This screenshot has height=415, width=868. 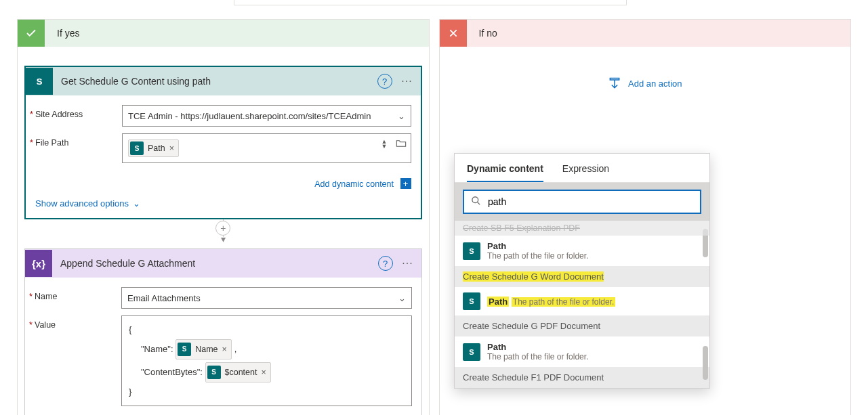 What do you see at coordinates (645, 33) in the screenshot?
I see `cond-header-no: If no` at bounding box center [645, 33].